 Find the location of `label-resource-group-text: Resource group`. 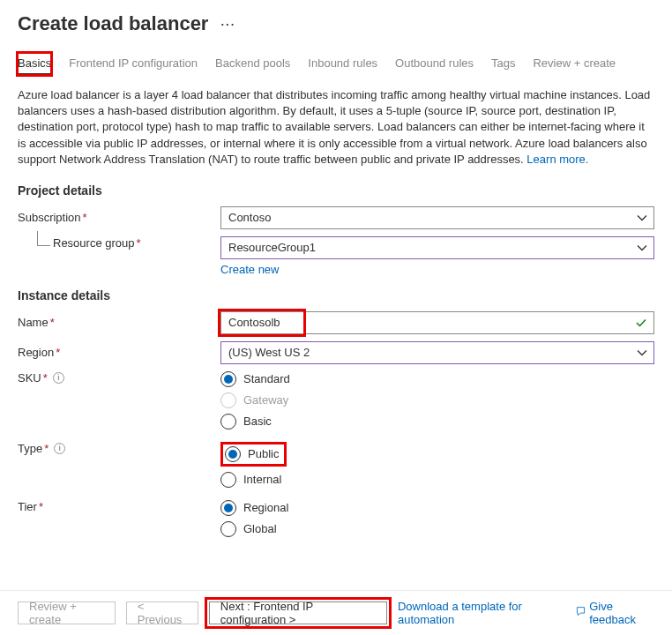

label-resource-group-text: Resource group is located at coordinates (93, 243).